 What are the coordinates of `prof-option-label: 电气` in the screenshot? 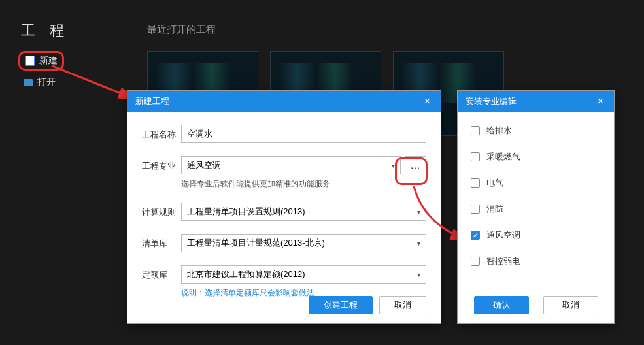 It's located at (495, 183).